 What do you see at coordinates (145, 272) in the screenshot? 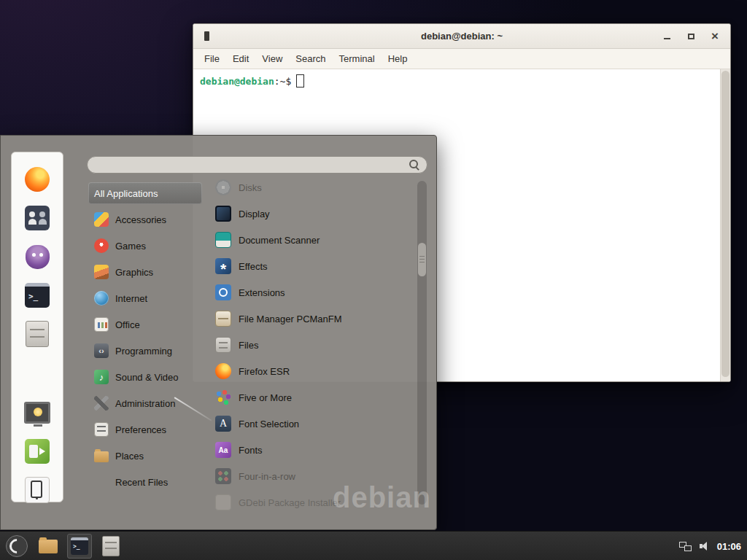
I see `category-graphics: Graphics` at bounding box center [145, 272].